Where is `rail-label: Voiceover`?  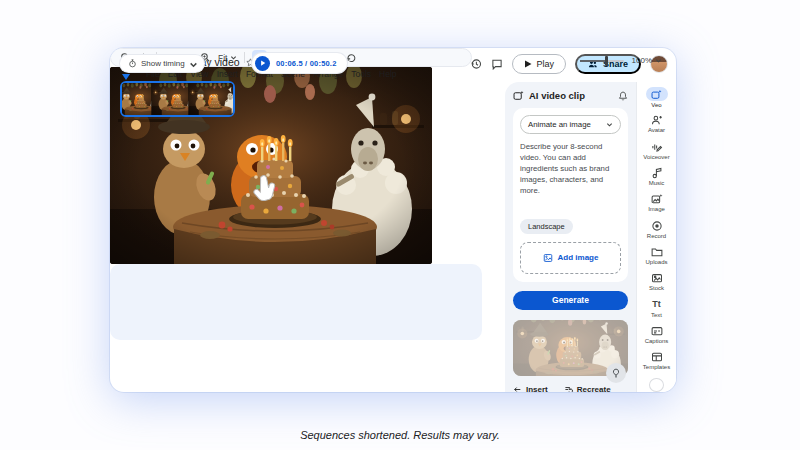 rail-label: Voiceover is located at coordinates (656, 157).